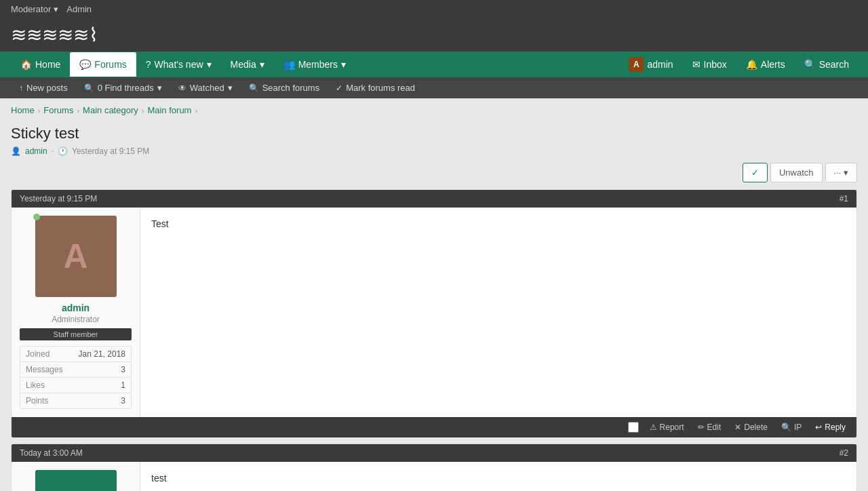 The image size is (868, 491). Describe the element at coordinates (751, 427) in the screenshot. I see `delete-button: ✕ Delete` at that location.